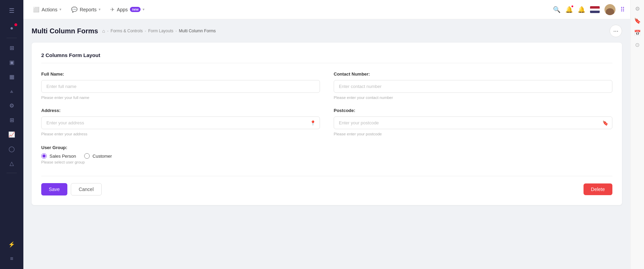  Describe the element at coordinates (86, 10) in the screenshot. I see `nav-reports: 💬 Reports ▾` at that location.